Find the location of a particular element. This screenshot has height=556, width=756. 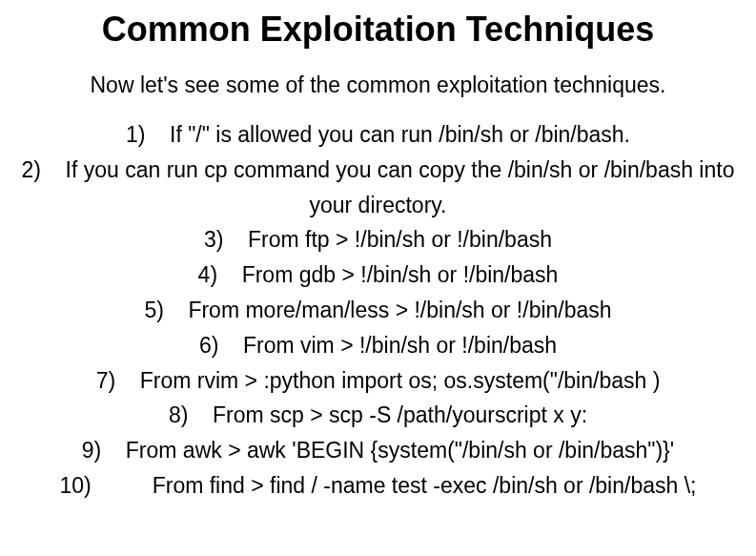

item-number: 5) is located at coordinates (153, 310).